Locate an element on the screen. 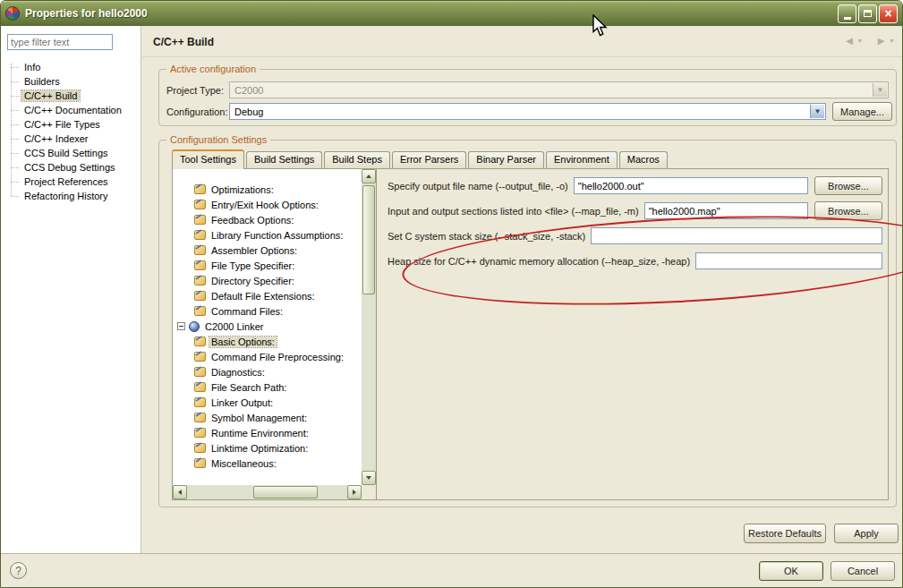 This screenshot has width=903, height=588. tree-item-label: Symbol Management: is located at coordinates (260, 418).